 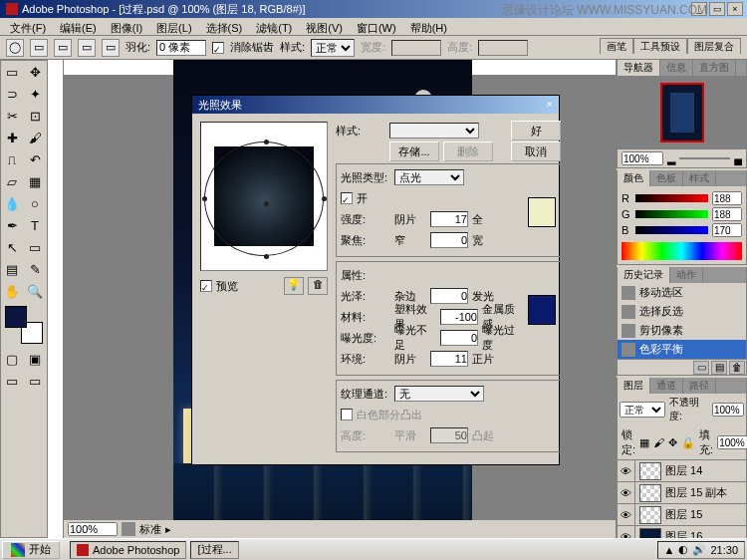 What do you see at coordinates (671, 198) in the screenshot?
I see `r-slider` at bounding box center [671, 198].